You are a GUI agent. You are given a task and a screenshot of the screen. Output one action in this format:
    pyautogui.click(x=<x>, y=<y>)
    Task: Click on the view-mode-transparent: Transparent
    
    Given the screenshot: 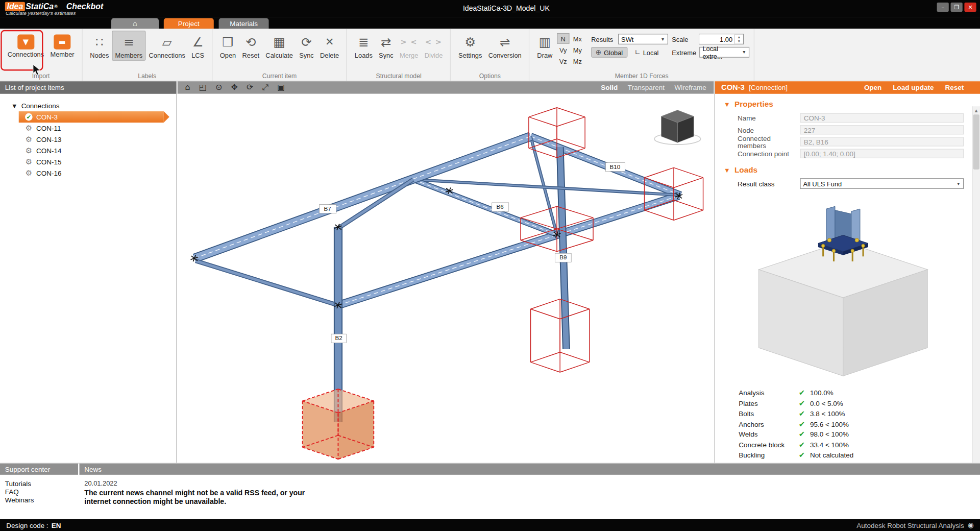 What is the action you would take?
    pyautogui.click(x=646, y=88)
    